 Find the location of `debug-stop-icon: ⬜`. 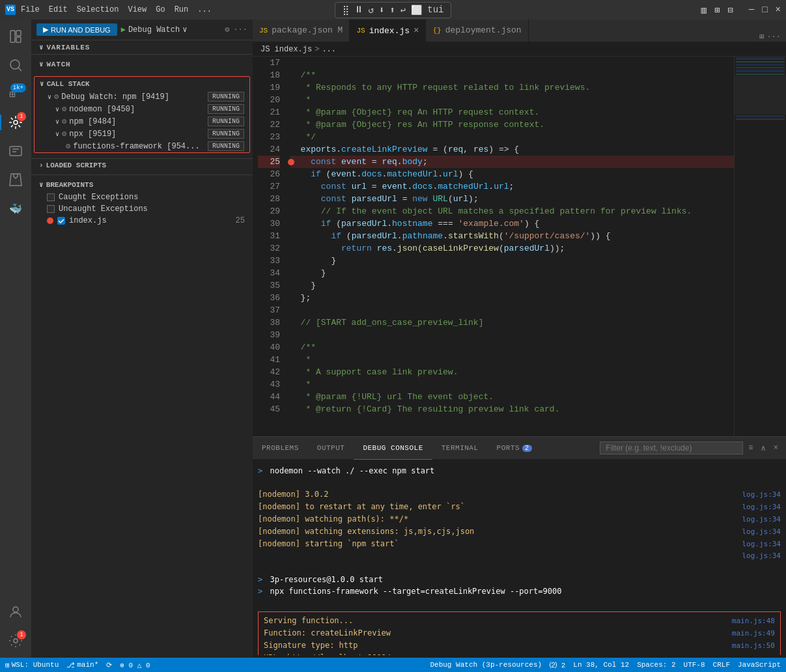

debug-stop-icon: ⬜ is located at coordinates (417, 10).